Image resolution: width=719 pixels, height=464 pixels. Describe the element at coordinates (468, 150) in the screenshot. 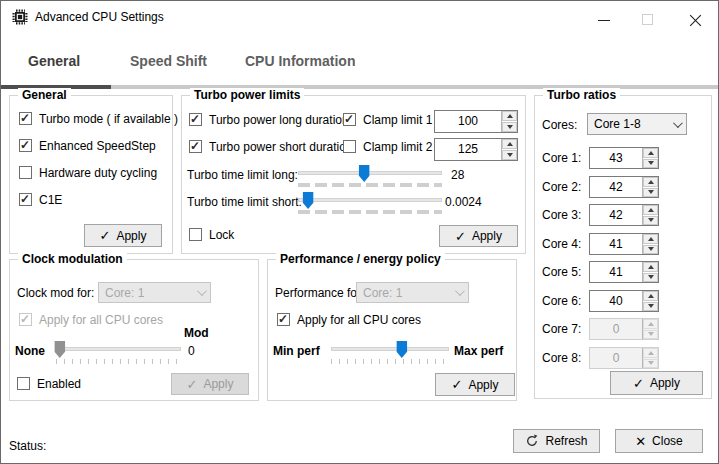

I see `numeric-value: 125` at that location.